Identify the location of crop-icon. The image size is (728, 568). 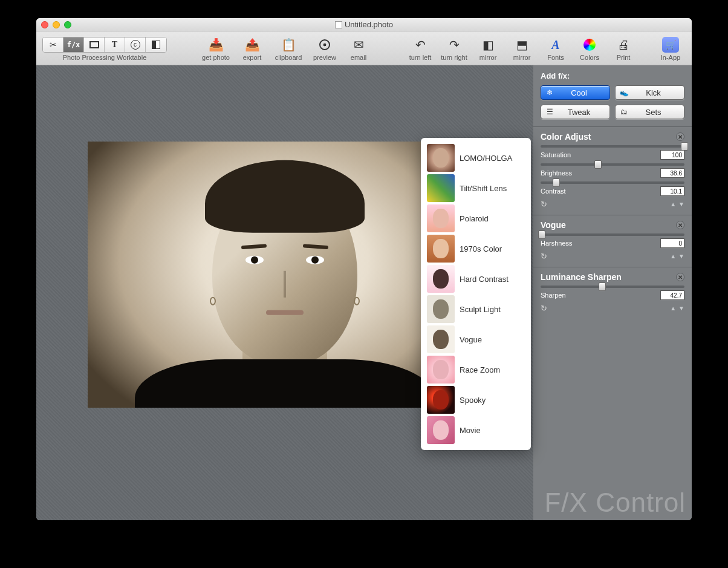
(53, 45).